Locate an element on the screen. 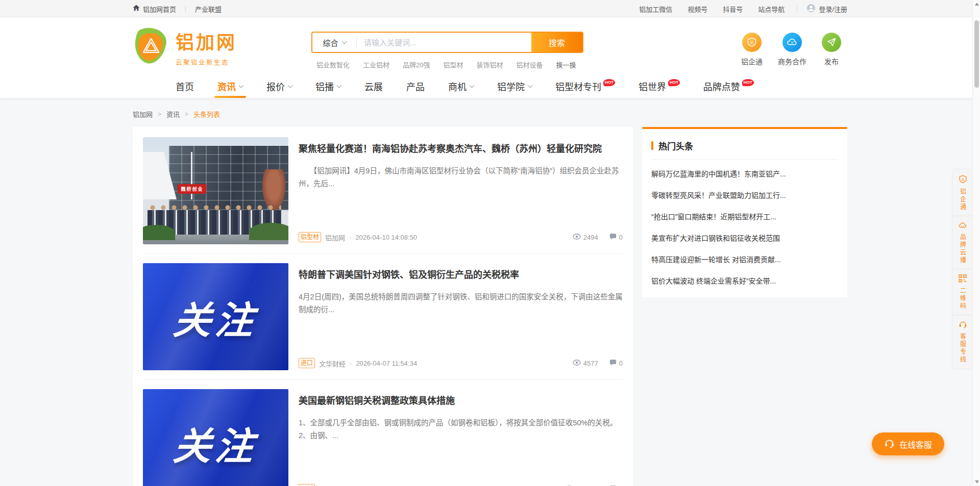 The height and width of the screenshot is (486, 980). article-card: 关注 特朗普下调美国针对钢铁、铝及铜衍生产品的关税税率 4月2日(周四)，美国总… is located at coordinates (383, 316).